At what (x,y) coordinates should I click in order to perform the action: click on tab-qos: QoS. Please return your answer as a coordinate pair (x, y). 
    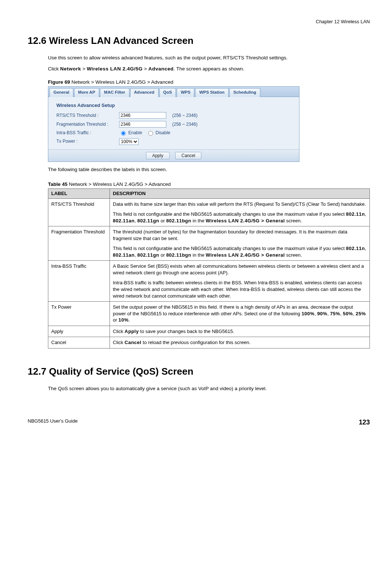
    Looking at the image, I should click on (168, 93).